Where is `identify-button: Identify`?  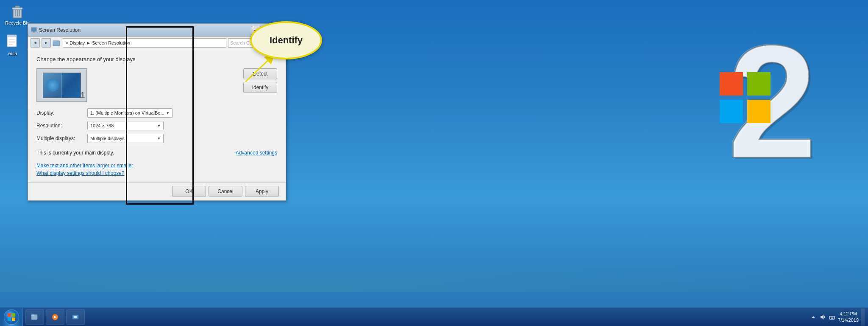 identify-button: Identify is located at coordinates (260, 87).